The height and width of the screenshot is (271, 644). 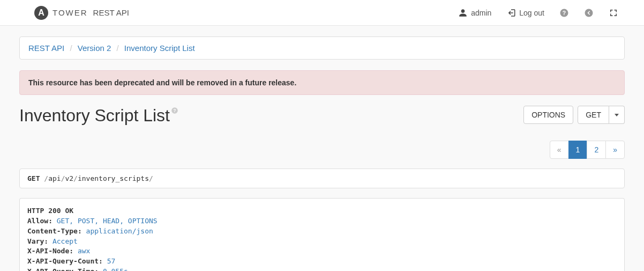 What do you see at coordinates (322, 221) in the screenshot?
I see `response-header-line: Allow: GET, POST, HEAD, OPTIONS` at bounding box center [322, 221].